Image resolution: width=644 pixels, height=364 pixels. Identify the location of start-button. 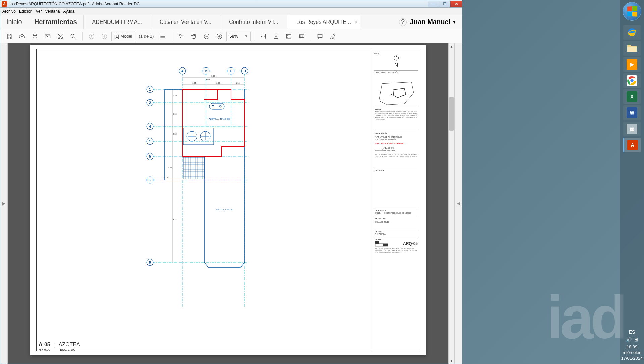
(632, 11).